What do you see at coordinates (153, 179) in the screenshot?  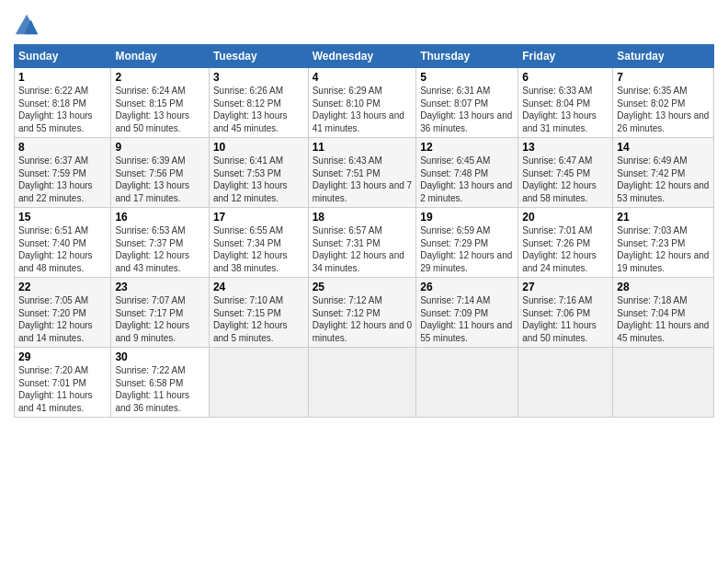 I see `cell-info: Sunrise: 6:39 AMSunset: 7:56 PMDaylight:…` at bounding box center [153, 179].